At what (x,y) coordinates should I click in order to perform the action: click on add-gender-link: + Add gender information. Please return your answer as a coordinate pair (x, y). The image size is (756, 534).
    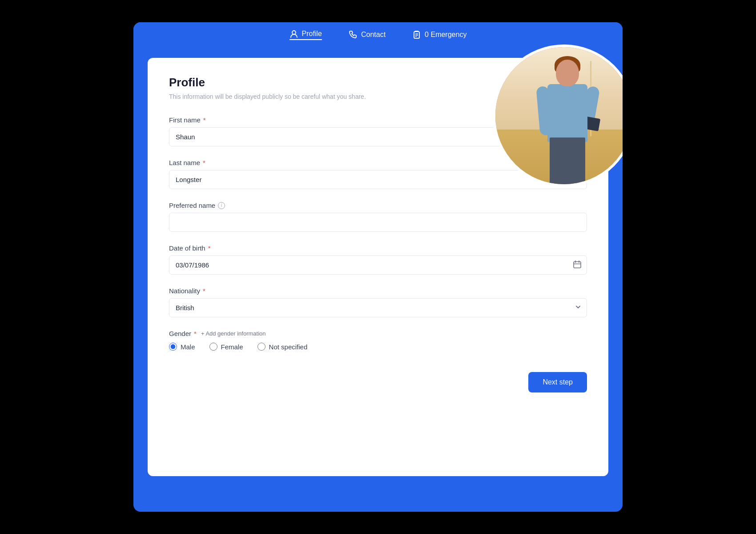
    Looking at the image, I should click on (233, 334).